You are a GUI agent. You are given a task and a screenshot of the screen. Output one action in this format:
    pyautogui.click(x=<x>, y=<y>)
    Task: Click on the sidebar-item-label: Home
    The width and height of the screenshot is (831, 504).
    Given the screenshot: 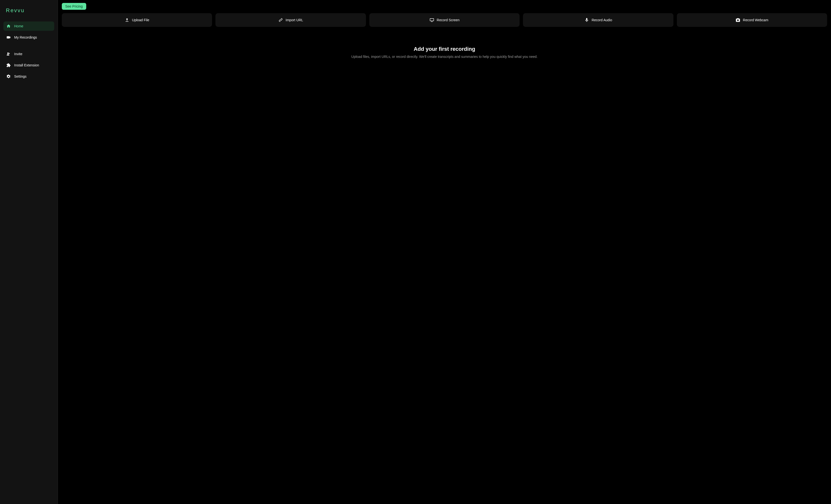 What is the action you would take?
    pyautogui.click(x=19, y=26)
    